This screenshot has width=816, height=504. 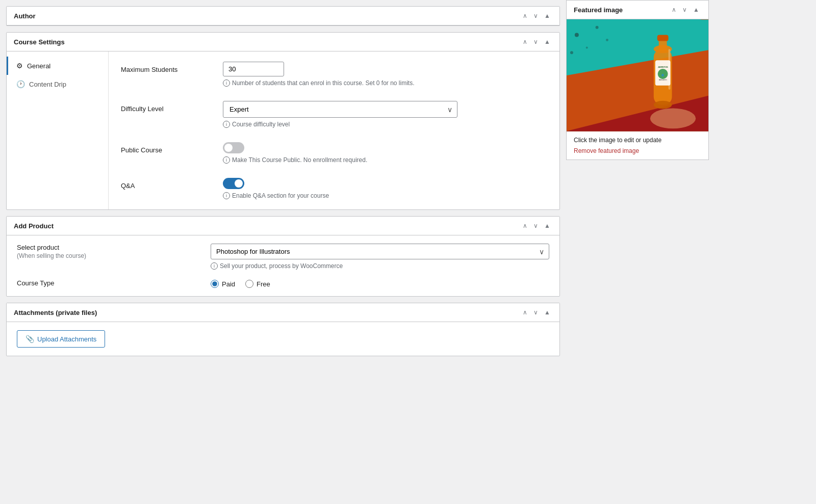 I want to click on add-product-collapse-up-btn: ∧, so click(x=525, y=226).